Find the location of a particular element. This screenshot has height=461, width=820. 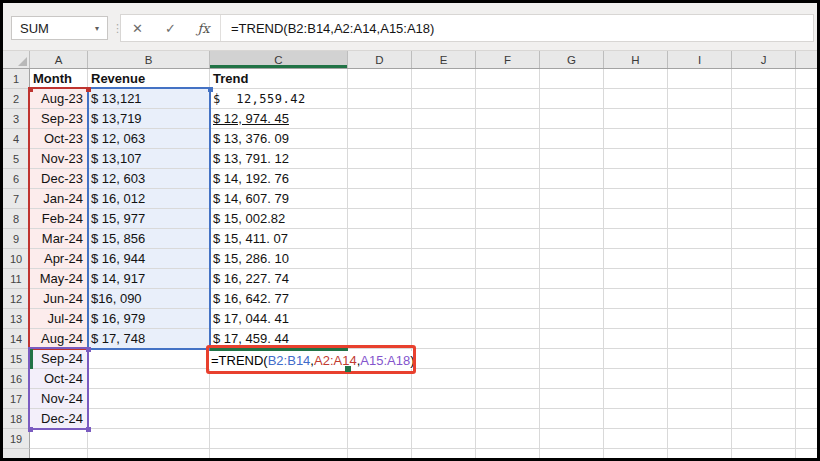

cell-b3: $ 13,719 is located at coordinates (149, 119).